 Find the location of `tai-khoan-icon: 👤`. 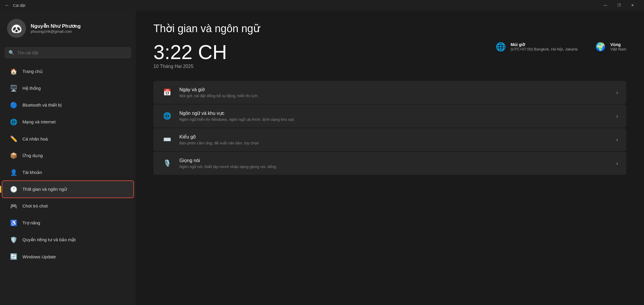

tai-khoan-icon: 👤 is located at coordinates (14, 172).